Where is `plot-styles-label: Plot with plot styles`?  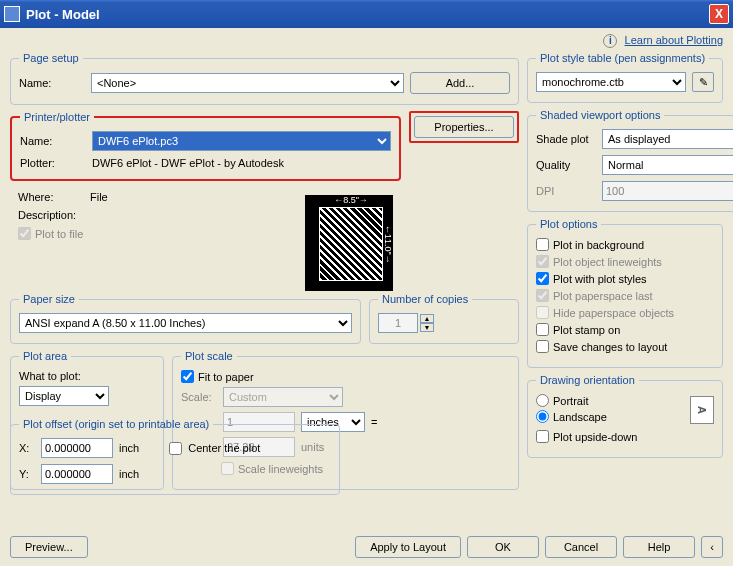 plot-styles-label: Plot with plot styles is located at coordinates (600, 279).